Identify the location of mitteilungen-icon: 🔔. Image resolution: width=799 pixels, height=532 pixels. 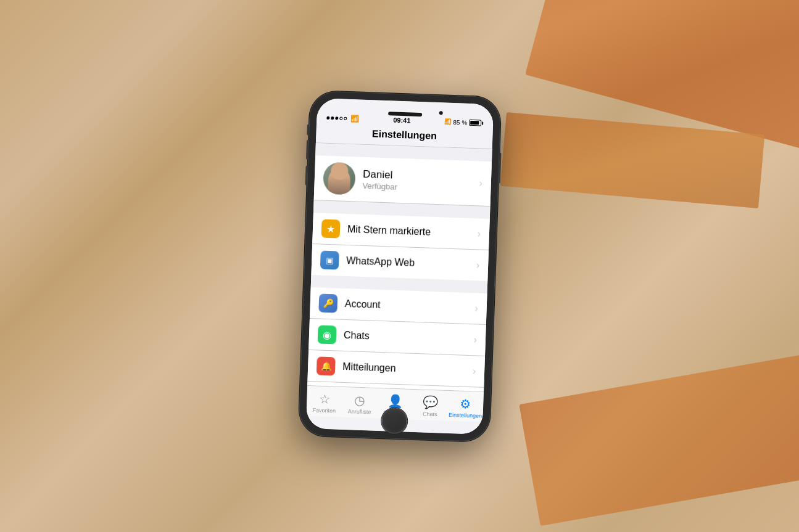
(326, 366).